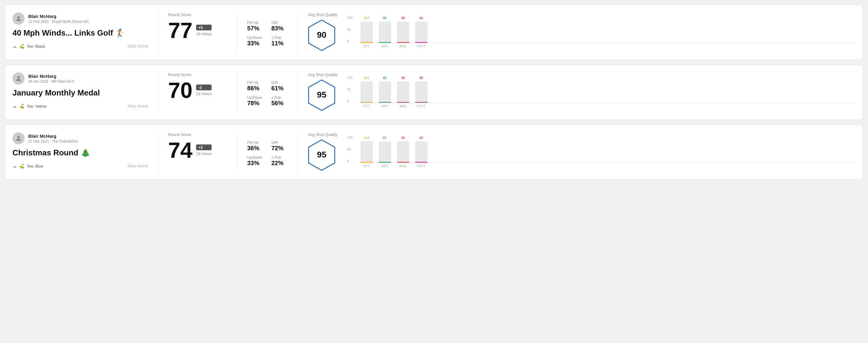 This screenshot has height=343, width=868. What do you see at coordinates (422, 149) in the screenshot?
I see `bar-group: 93` at bounding box center [422, 149].